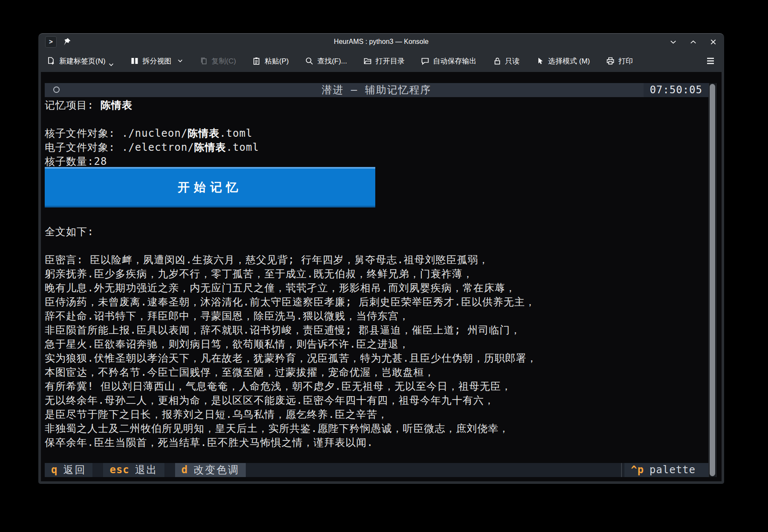  I want to click on start-memorize-button: 开始记忆, so click(210, 187).